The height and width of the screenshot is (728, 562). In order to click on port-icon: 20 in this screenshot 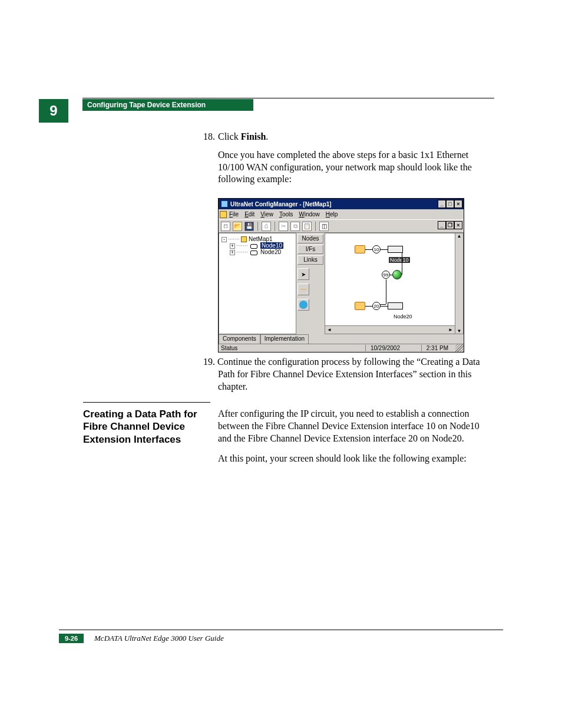, I will do `click(376, 306)`.